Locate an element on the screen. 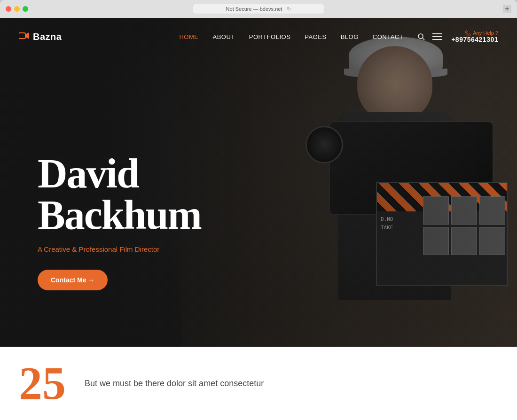 This screenshot has height=420, width=517. nav-link-home: HOME is located at coordinates (189, 37).